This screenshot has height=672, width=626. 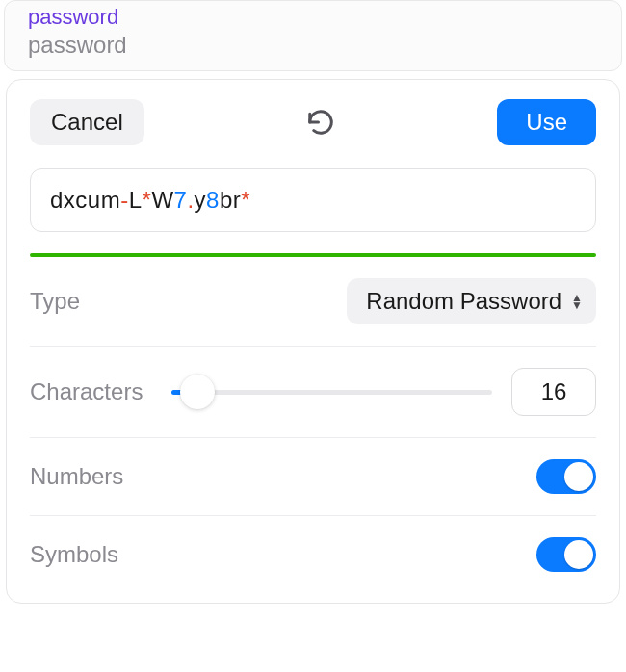 What do you see at coordinates (321, 122) in the screenshot?
I see `regenerate-icon` at bounding box center [321, 122].